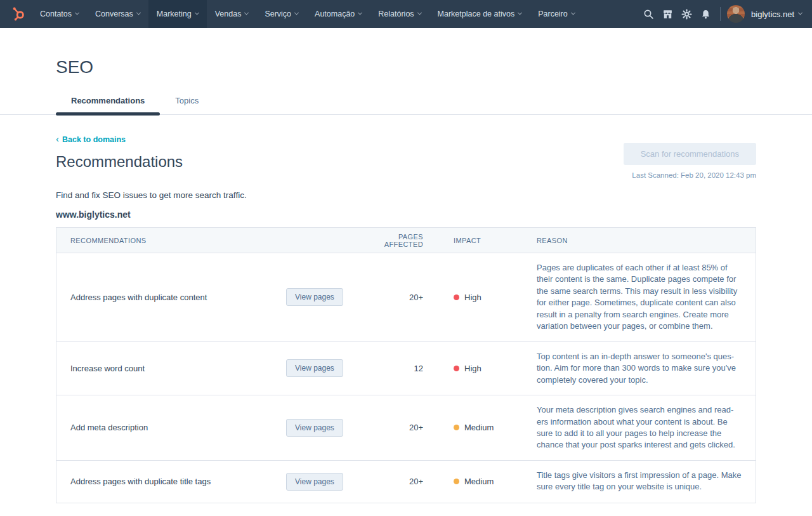 The width and height of the screenshot is (812, 516). I want to click on top-navbar: Contatos Conversas Marketing Vendas Serv…, so click(406, 14).